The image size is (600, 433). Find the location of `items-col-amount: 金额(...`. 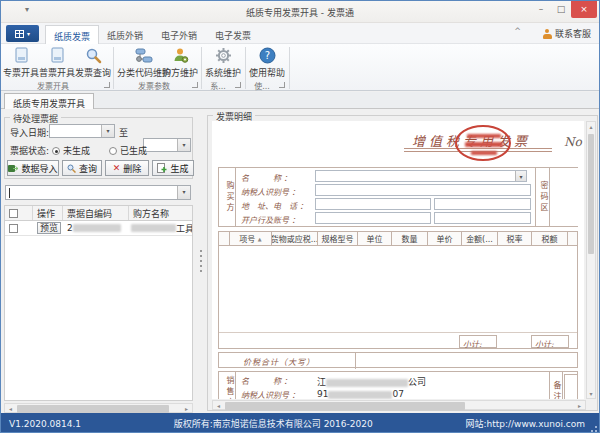

items-col-amount: 金额(... is located at coordinates (479, 238).